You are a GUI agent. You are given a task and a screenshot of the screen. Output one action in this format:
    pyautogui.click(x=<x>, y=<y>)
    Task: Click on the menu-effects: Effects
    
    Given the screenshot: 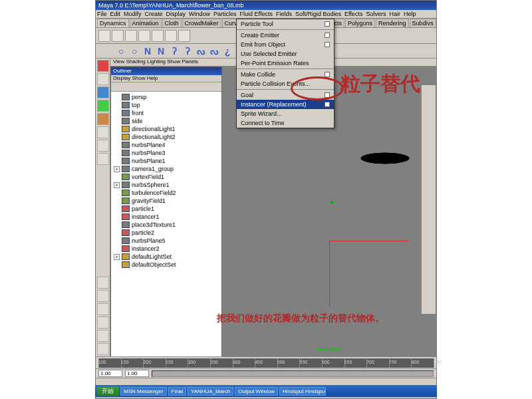 What is the action you would take?
    pyautogui.click(x=354, y=14)
    